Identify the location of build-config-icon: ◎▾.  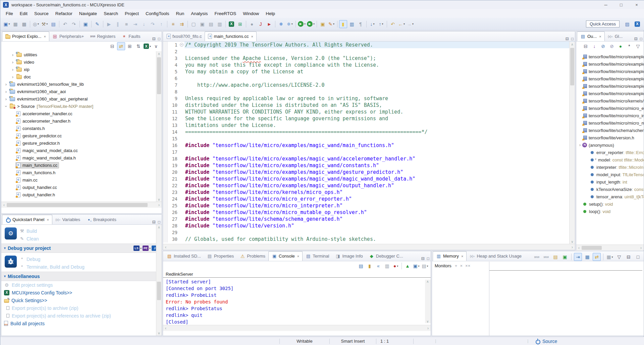
(36, 24).